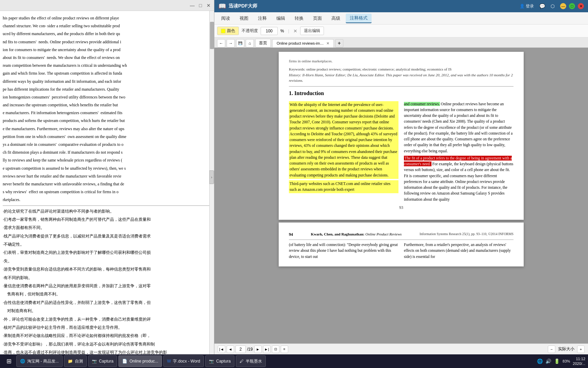 The height and width of the screenshot is (368, 588). What do you see at coordinates (231, 31) in the screenshot?
I see `color-label: 颜色` at bounding box center [231, 31].